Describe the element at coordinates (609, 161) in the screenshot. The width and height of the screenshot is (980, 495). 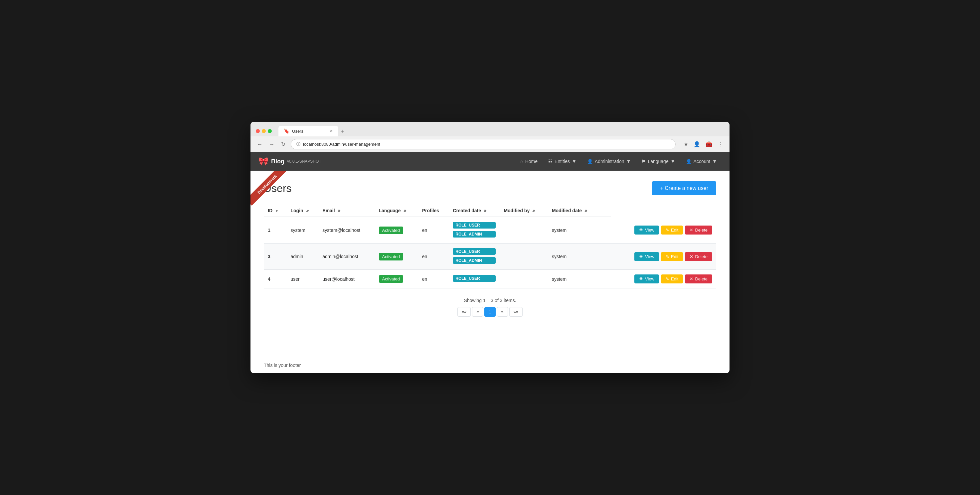
I see `nav-administration: 👤 Administration ▼` at that location.